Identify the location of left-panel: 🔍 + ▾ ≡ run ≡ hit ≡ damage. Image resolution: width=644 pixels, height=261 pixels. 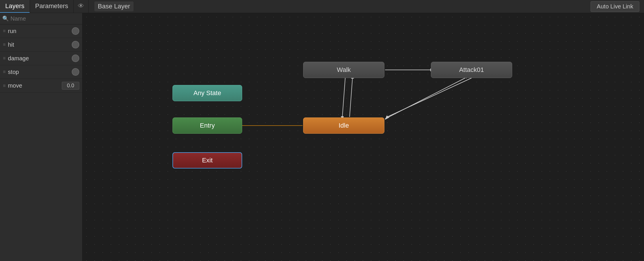
(41, 137).